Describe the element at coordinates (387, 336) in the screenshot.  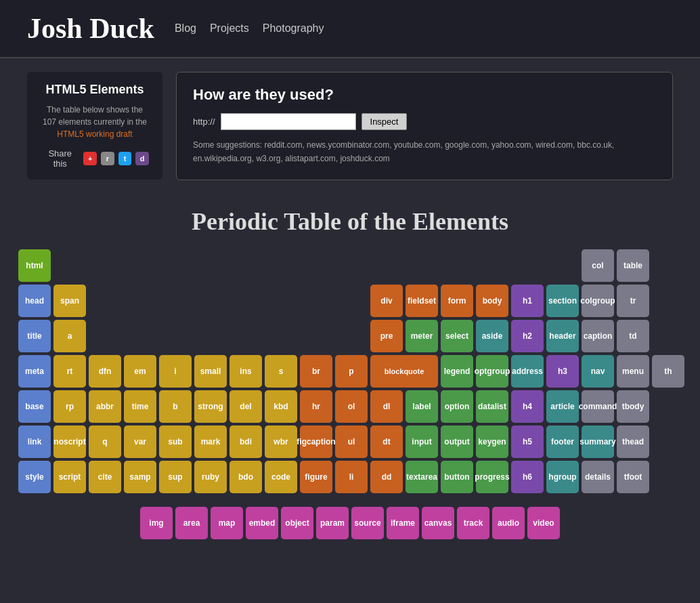
I see `element-pre: pre` at that location.